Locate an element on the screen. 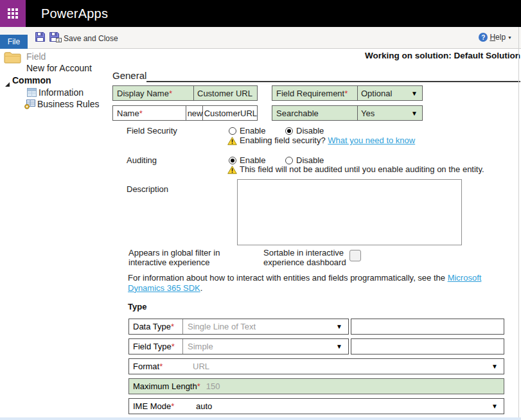 Image resolution: width=521 pixels, height=420 pixels. tree-expander-icon is located at coordinates (8, 84).